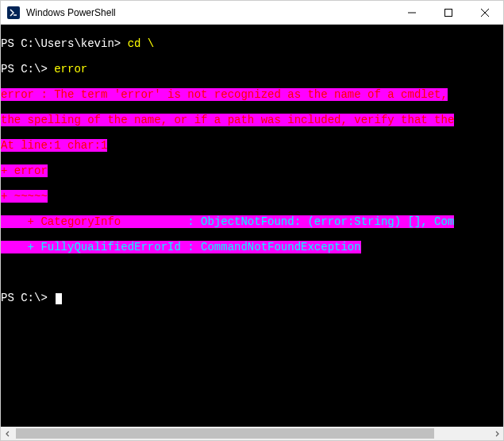 This screenshot has width=504, height=441. Describe the element at coordinates (412, 13) in the screenshot. I see `minimize-button` at that location.